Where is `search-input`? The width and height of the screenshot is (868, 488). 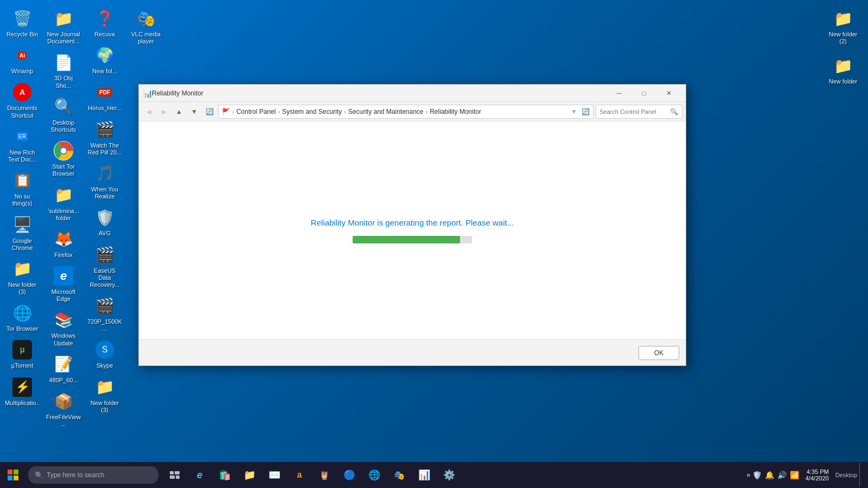
search-input is located at coordinates (635, 112).